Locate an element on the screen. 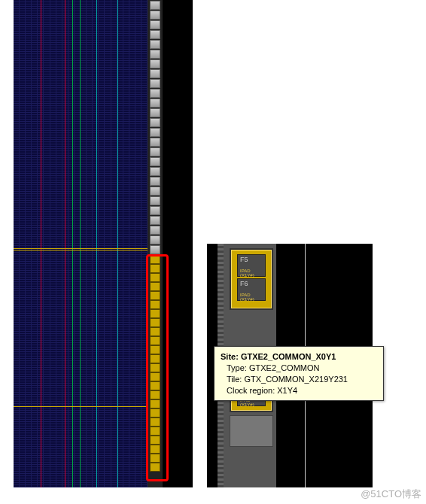  port-label: F6 is located at coordinates (244, 284).